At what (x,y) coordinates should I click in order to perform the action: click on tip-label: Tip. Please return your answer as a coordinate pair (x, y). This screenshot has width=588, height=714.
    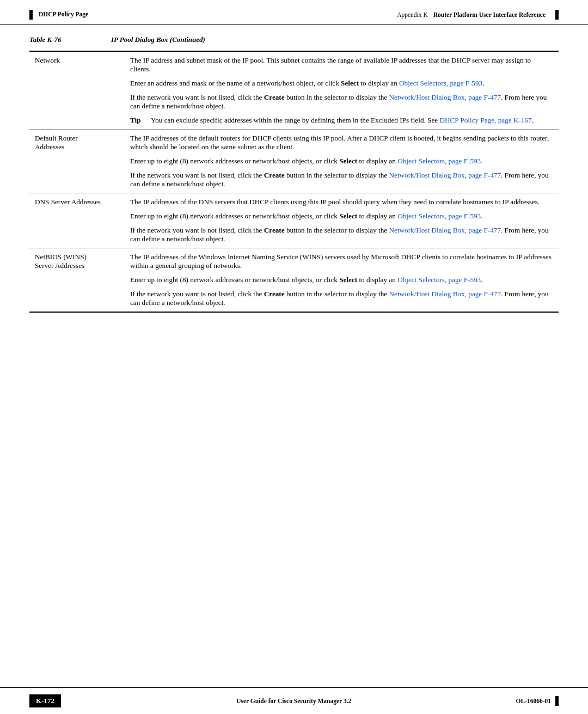
    Looking at the image, I should click on (138, 120).